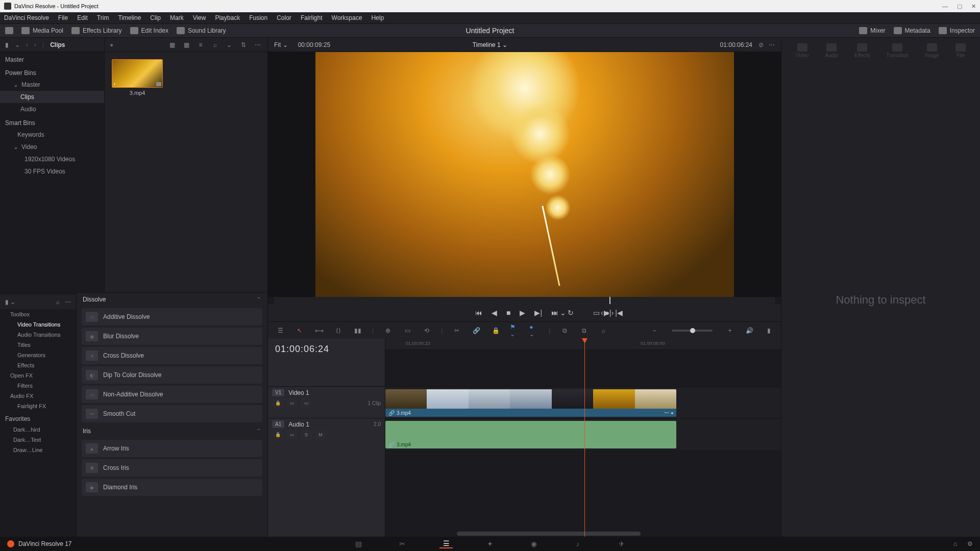 The width and height of the screenshot is (980, 551). What do you see at coordinates (284, 18) in the screenshot?
I see `menu-color: Color` at bounding box center [284, 18].